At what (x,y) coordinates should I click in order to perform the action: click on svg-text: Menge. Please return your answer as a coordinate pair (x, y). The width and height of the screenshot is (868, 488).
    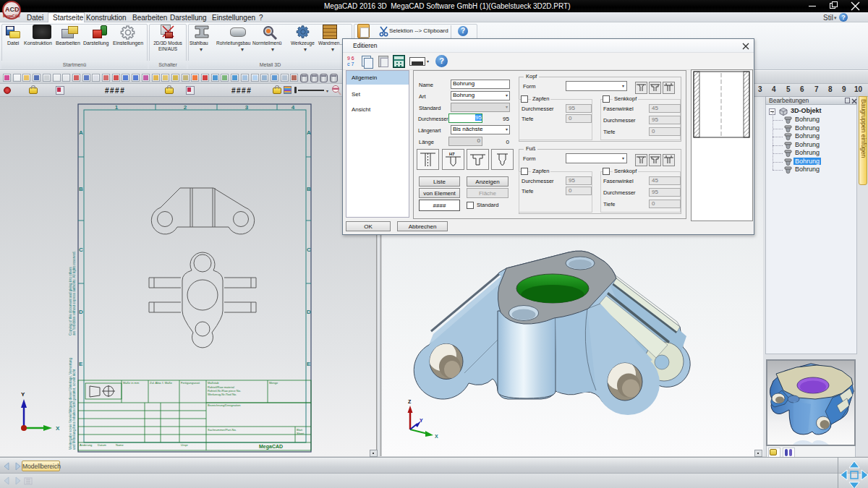
    Looking at the image, I should click on (273, 383).